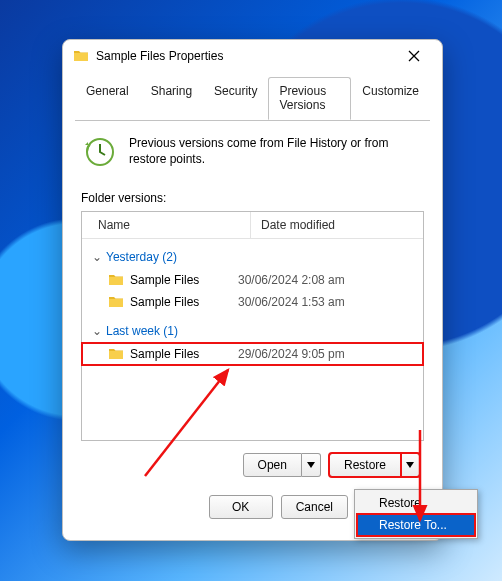  I want to click on titlebar: Sample Files Properties, so click(252, 56).